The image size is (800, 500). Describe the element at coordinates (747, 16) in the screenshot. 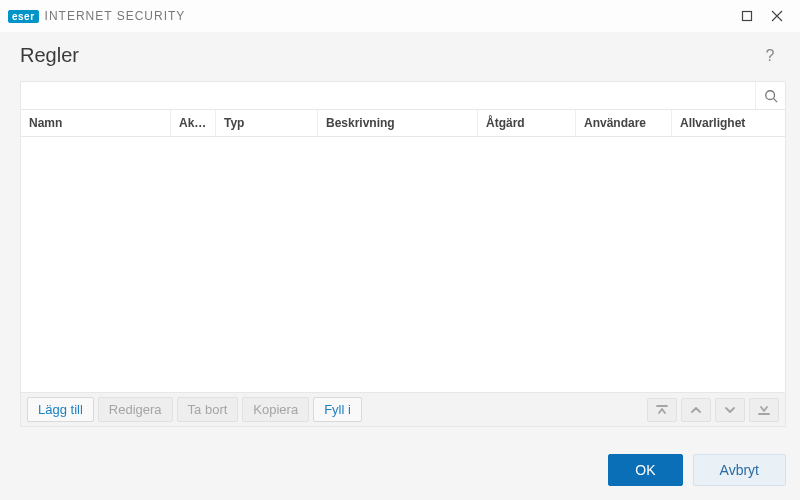

I see `maximize-icon` at that location.